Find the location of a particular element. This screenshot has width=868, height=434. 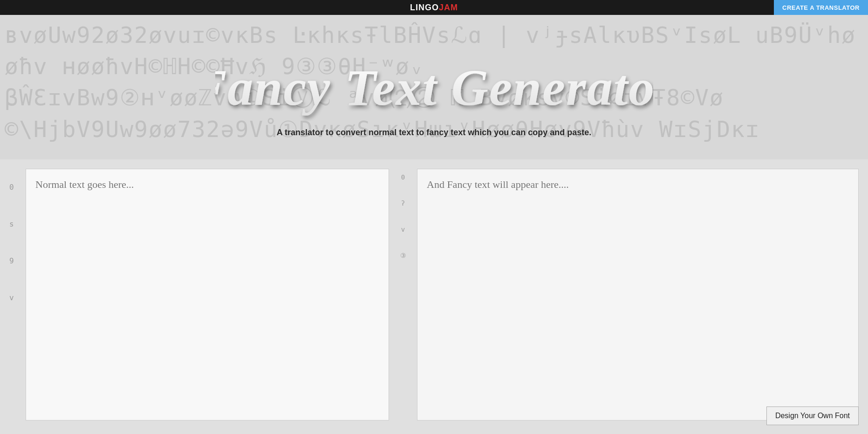

logo-lingo: LINGO is located at coordinates (424, 7).